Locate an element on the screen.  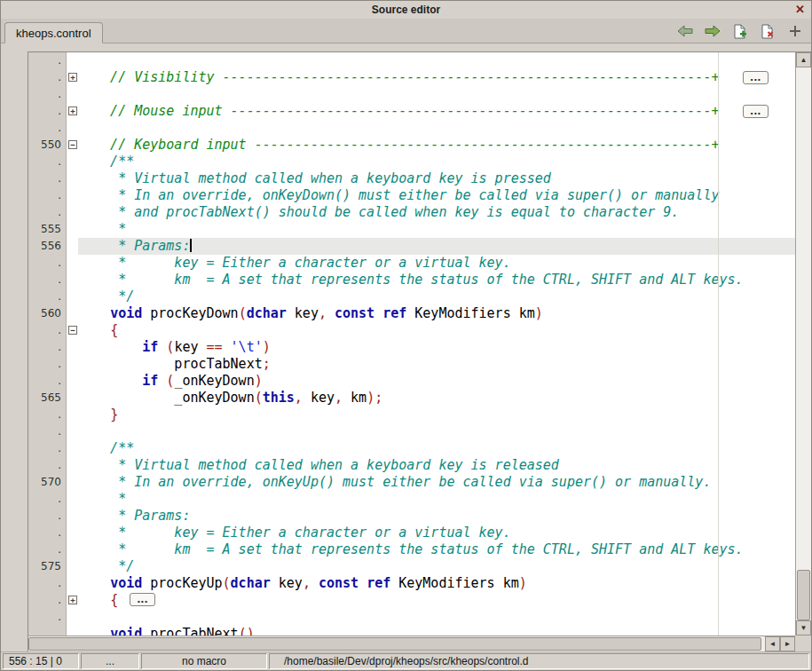
code-line: . void procKeyUp(dchar key, const ref Ke… is located at coordinates (412, 584).